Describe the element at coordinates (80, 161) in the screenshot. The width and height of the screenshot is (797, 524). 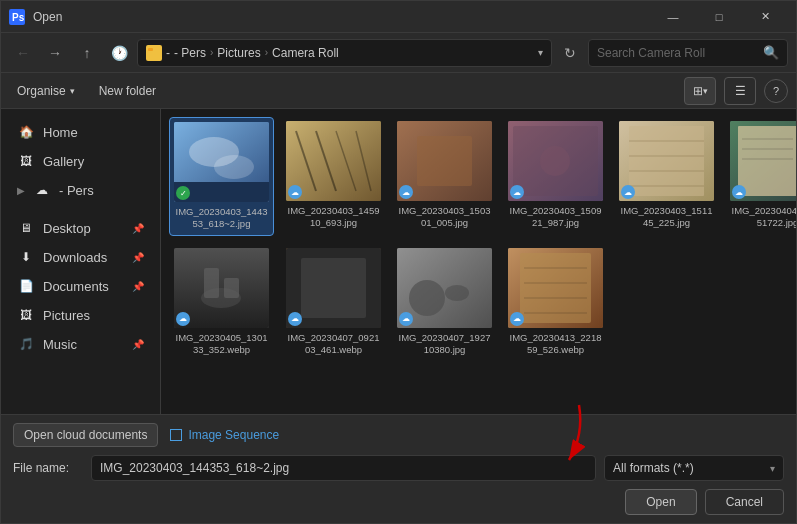
I see `sidebar-item-gallery: 🖼 Gallery` at that location.